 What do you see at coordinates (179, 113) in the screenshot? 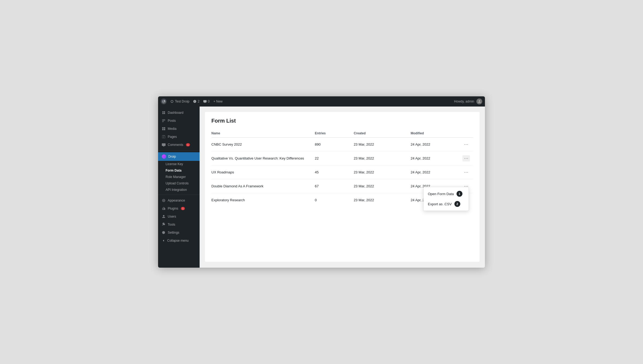
I see `sidebar-item-dashboard: Dashboard` at bounding box center [179, 113].